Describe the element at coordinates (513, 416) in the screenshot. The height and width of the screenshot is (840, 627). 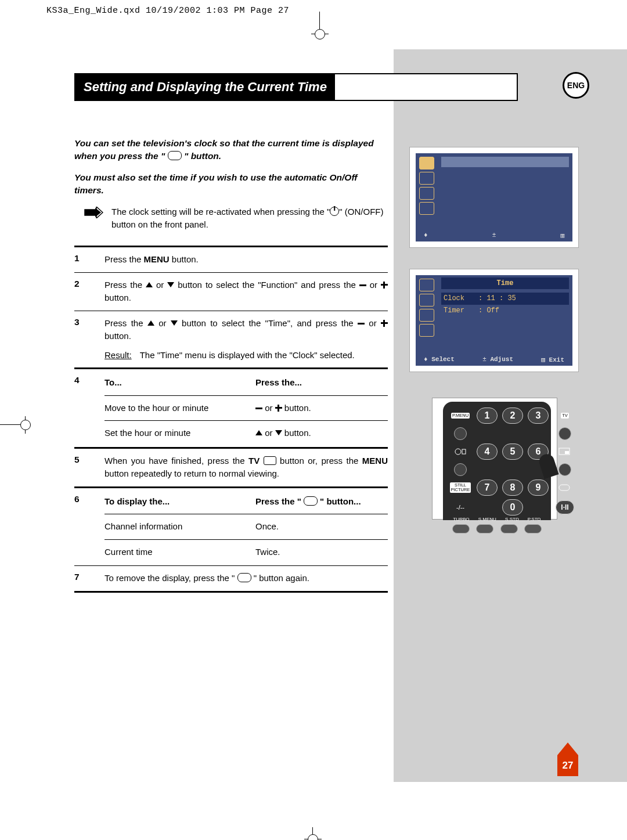
I see `remote-button-2: 2` at that location.